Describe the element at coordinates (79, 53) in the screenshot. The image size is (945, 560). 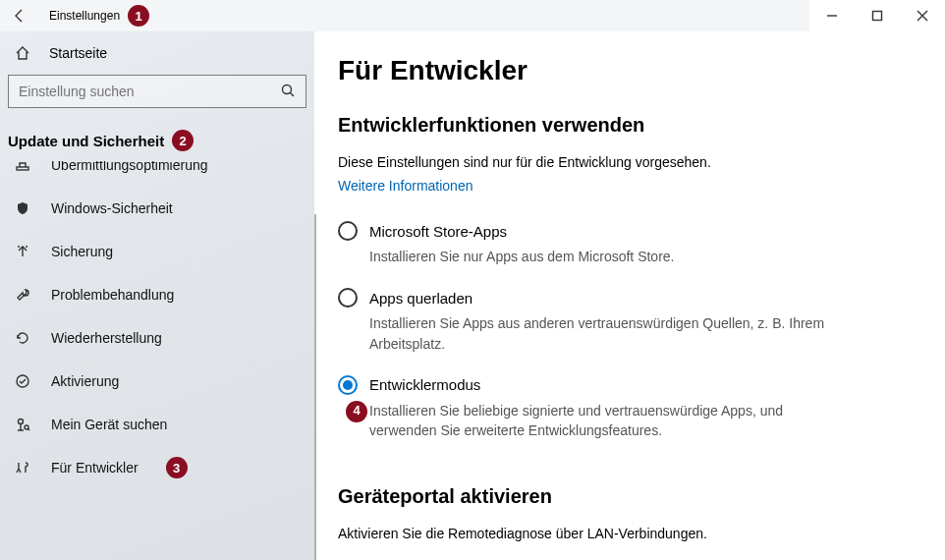
I see `sidebar-home-label: Startseite` at that location.